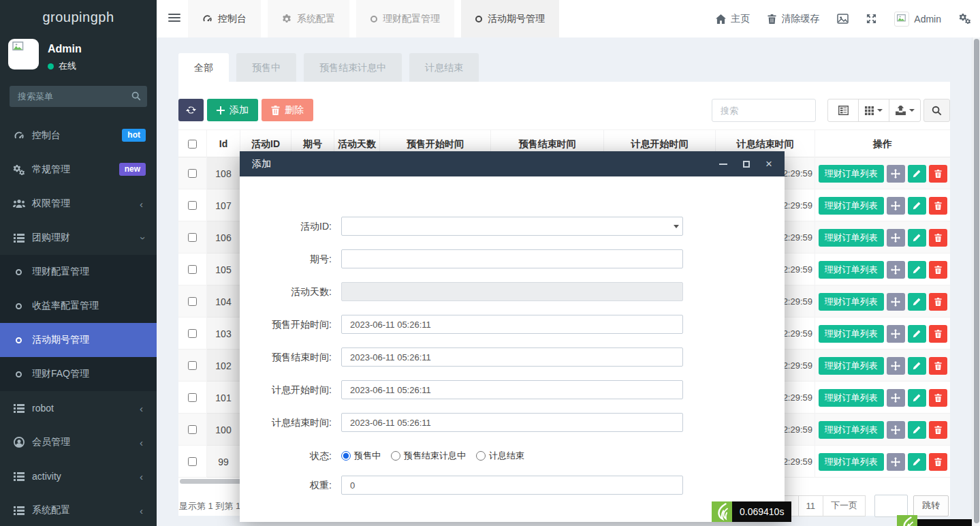 This screenshot has width=980, height=526. Describe the element at coordinates (78, 170) in the screenshot. I see `sidebar-item-general: 常规管理 new` at that location.